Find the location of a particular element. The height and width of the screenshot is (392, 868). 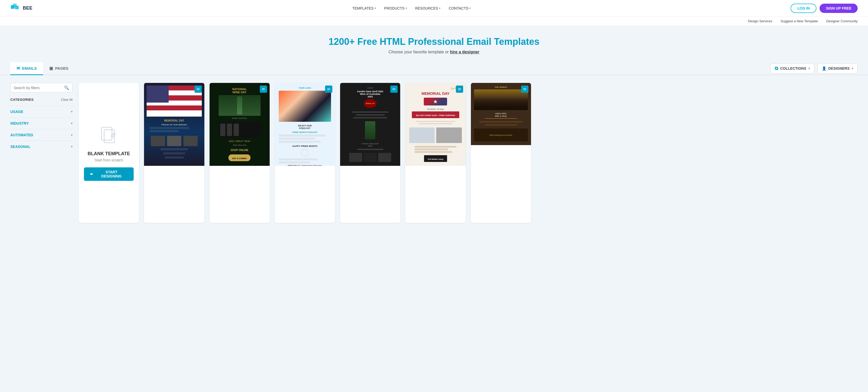

podcast-image is located at coordinates (305, 106).